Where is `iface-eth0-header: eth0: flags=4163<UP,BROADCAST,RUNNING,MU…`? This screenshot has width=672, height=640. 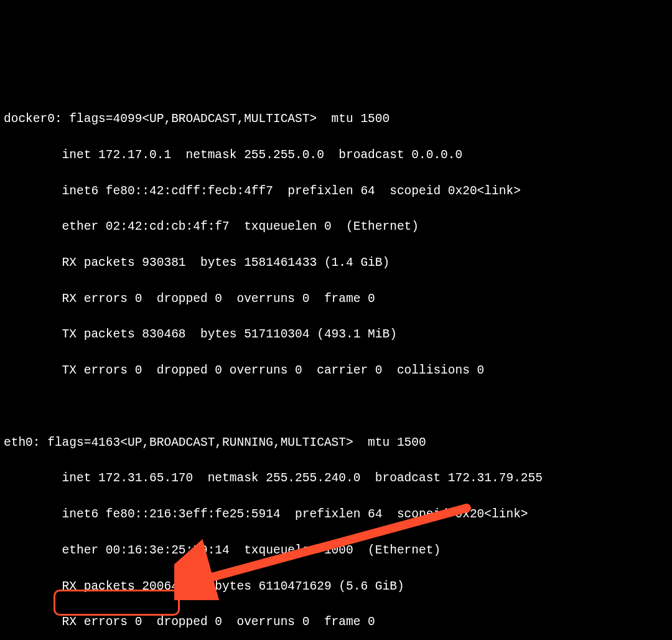 iface-eth0-header: eth0: flags=4163<UP,BROADCAST,RUNNING,MU… is located at coordinates (336, 443).